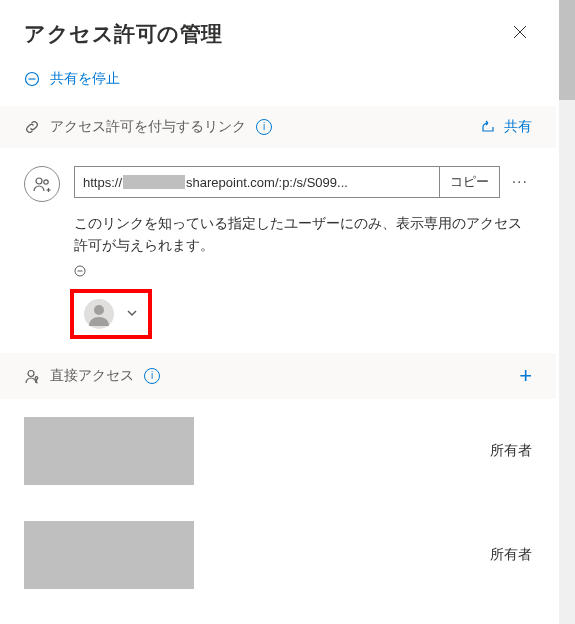 This screenshot has width=575, height=624. I want to click on share-url-prefix: https://, so click(102, 182).